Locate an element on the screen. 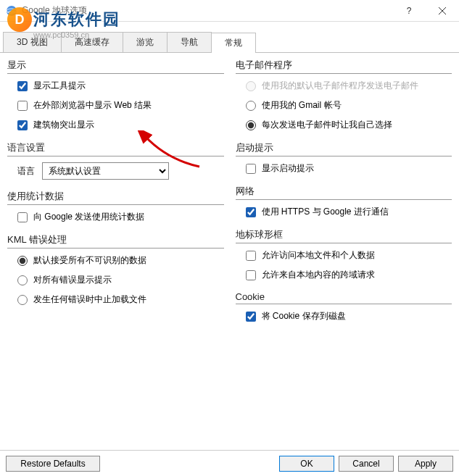 The height and width of the screenshot is (476, 459). email-choose-row: 每次发送电子邮件时让我自己选择 is located at coordinates (350, 125).